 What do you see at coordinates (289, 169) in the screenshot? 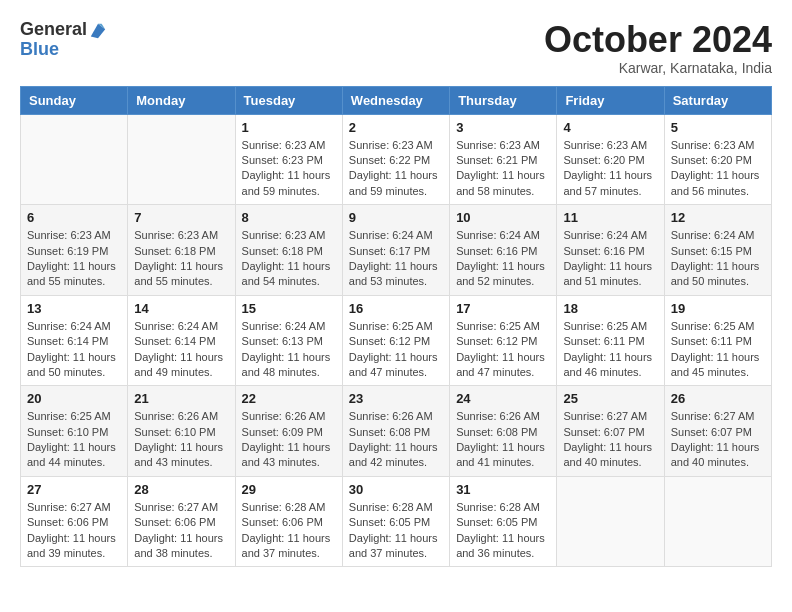
I see `day-info: Sunrise: 6:23 AM Sunset: 6:23 PM Dayligh…` at bounding box center [289, 169].